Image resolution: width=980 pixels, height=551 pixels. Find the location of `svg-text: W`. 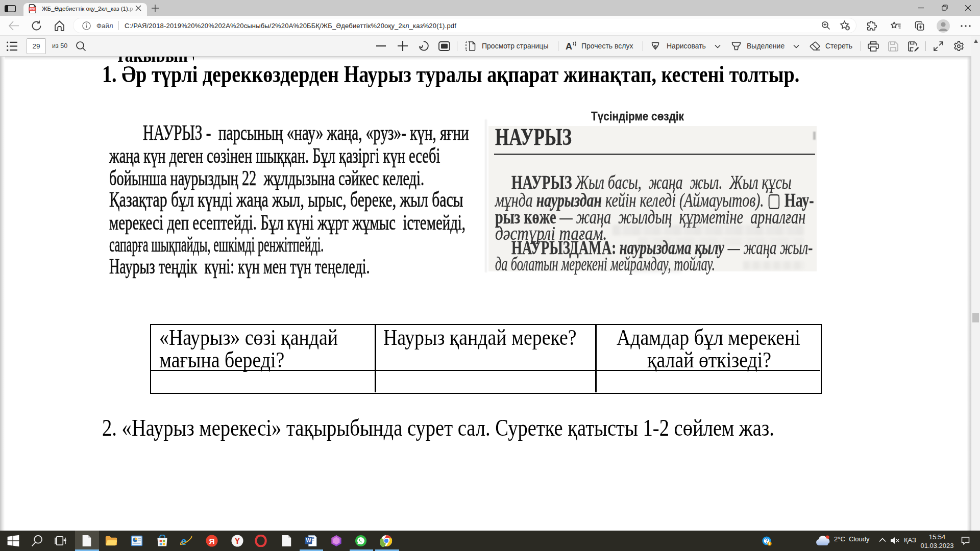

svg-text: W is located at coordinates (308, 540).